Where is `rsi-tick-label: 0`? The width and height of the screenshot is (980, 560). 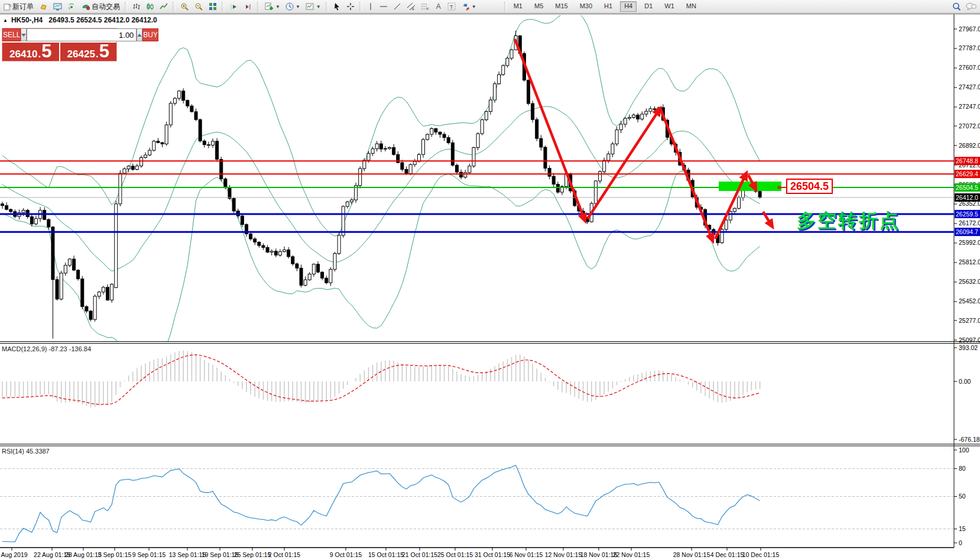
rsi-tick-label: 0 is located at coordinates (960, 543).